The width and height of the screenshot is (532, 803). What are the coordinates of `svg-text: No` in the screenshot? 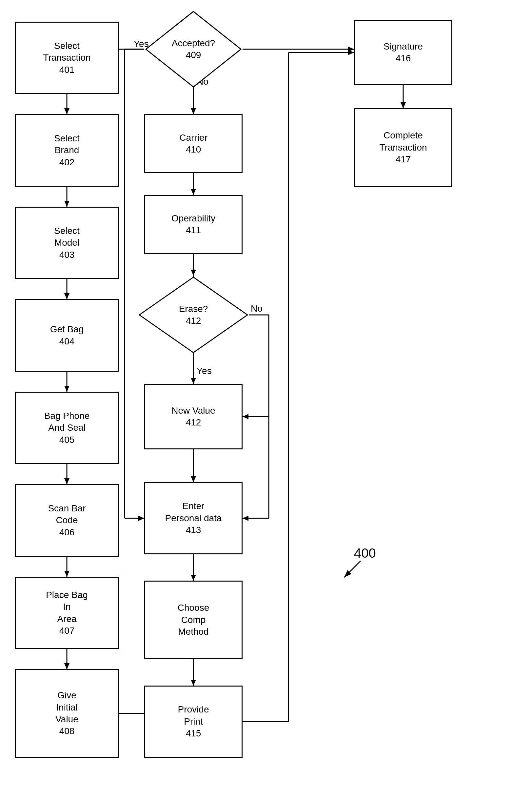 It's located at (256, 309).